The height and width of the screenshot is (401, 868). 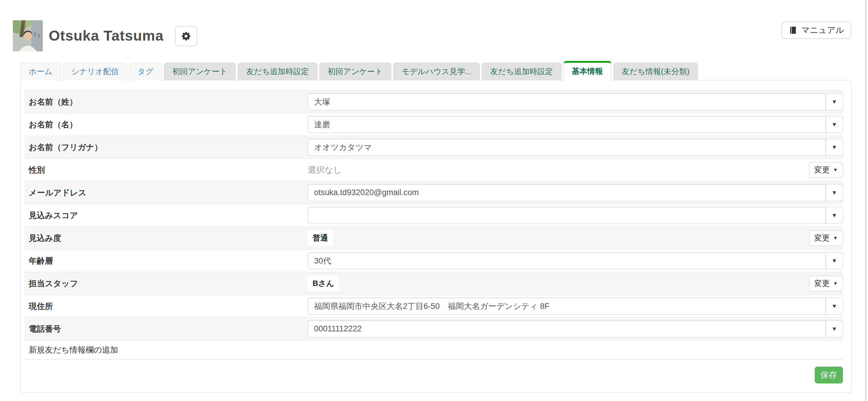 What do you see at coordinates (567, 329) in the screenshot?
I see `phone-input` at bounding box center [567, 329].